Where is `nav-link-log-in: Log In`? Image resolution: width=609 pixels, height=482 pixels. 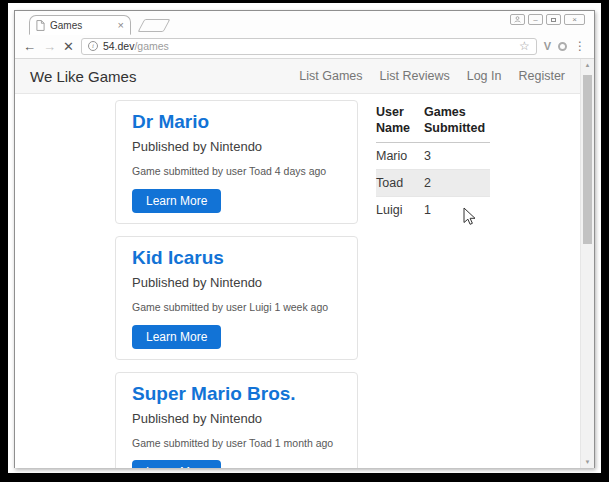
nav-link-log-in: Log In is located at coordinates (484, 76).